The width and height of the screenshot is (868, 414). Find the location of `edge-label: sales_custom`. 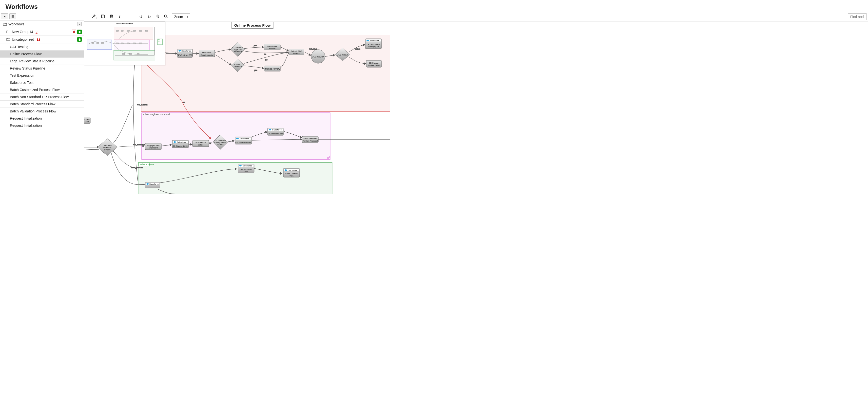

edge-label: sales_custom is located at coordinates (137, 168).